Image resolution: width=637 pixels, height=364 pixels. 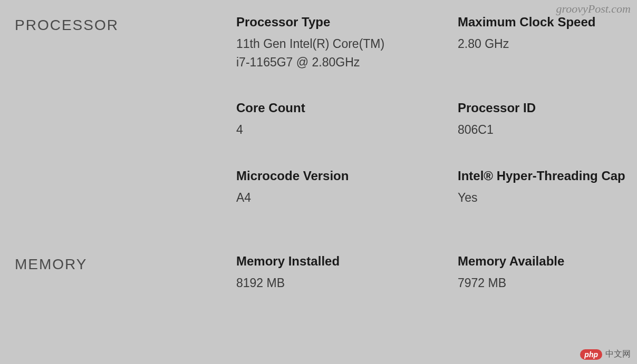 What do you see at coordinates (321, 273) in the screenshot?
I see `memory-section: MEMORY Memory Installed 8192 MB Memory A…` at bounding box center [321, 273].